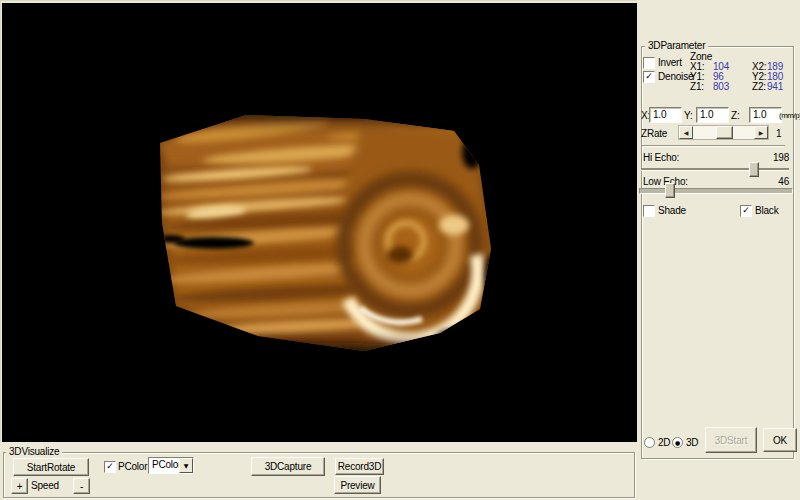 This screenshot has width=800, height=500. Describe the element at coordinates (672, 211) in the screenshot. I see `shade-label: Shade` at that location.